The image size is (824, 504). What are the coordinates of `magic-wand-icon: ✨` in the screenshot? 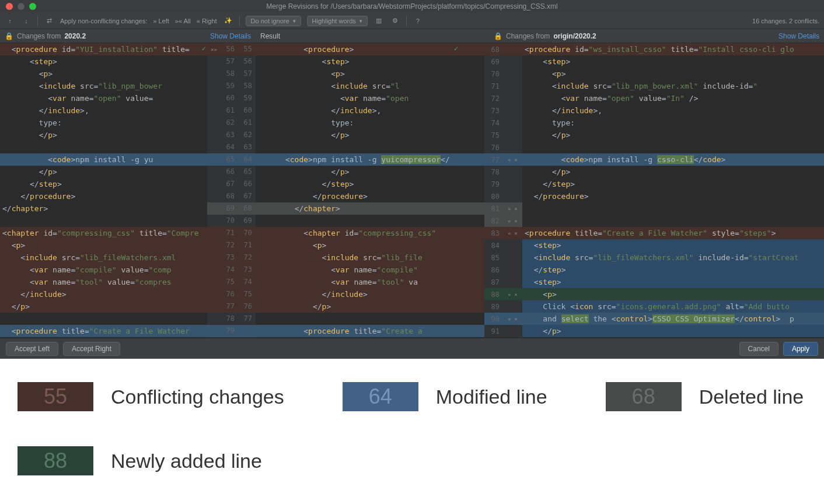 It's located at (228, 21).